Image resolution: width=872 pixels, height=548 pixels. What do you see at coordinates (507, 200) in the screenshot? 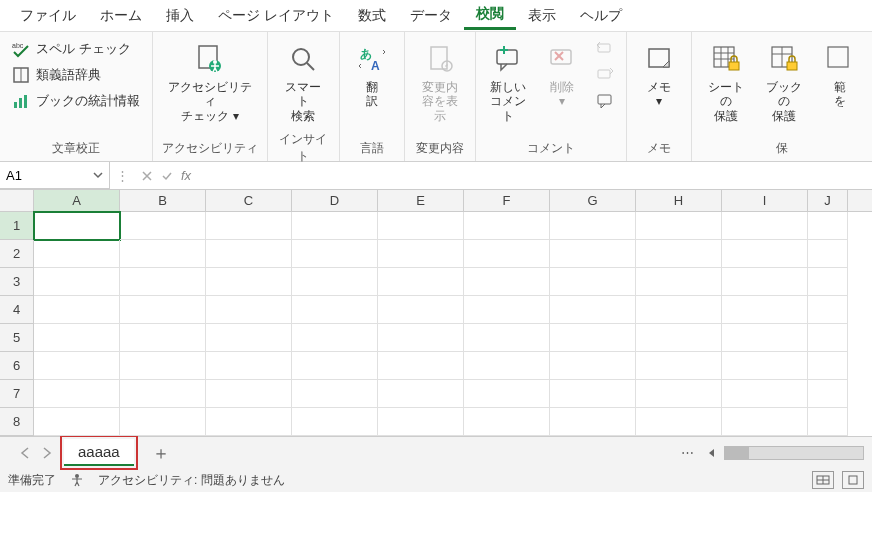
I see `col-header-f: F` at bounding box center [507, 200].